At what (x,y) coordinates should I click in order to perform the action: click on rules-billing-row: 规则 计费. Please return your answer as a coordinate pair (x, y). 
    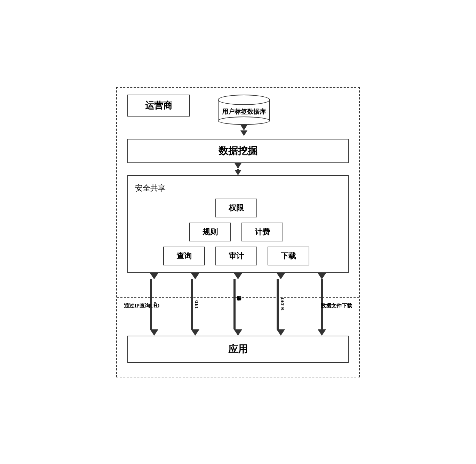
    Looking at the image, I should click on (236, 232).